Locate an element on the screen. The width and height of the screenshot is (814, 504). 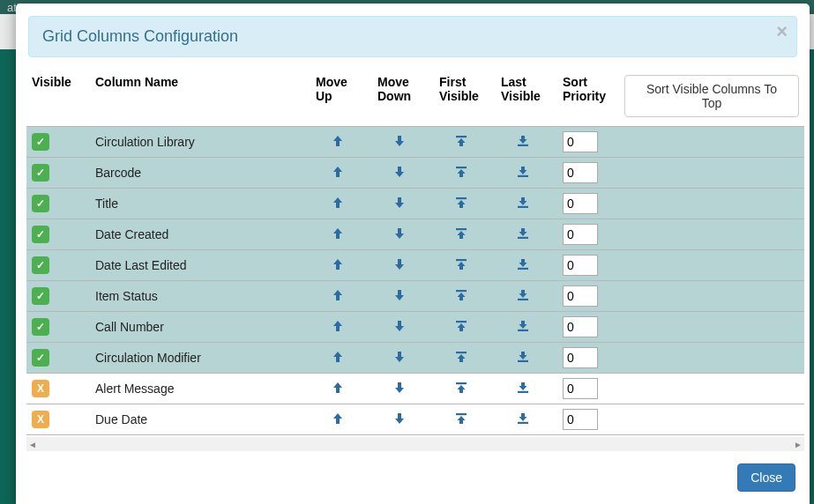
table-row: ✓Circulation Library is located at coordinates (415, 143).